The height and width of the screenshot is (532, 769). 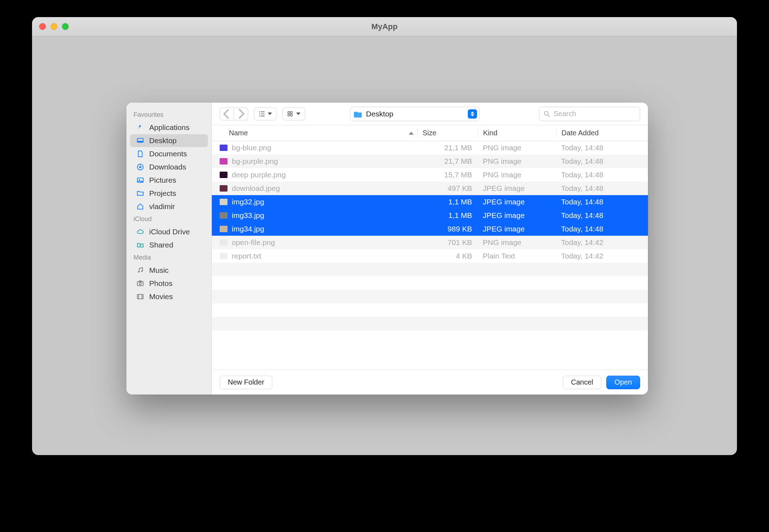 I want to click on file-size: 1,1 MB, so click(x=448, y=202).